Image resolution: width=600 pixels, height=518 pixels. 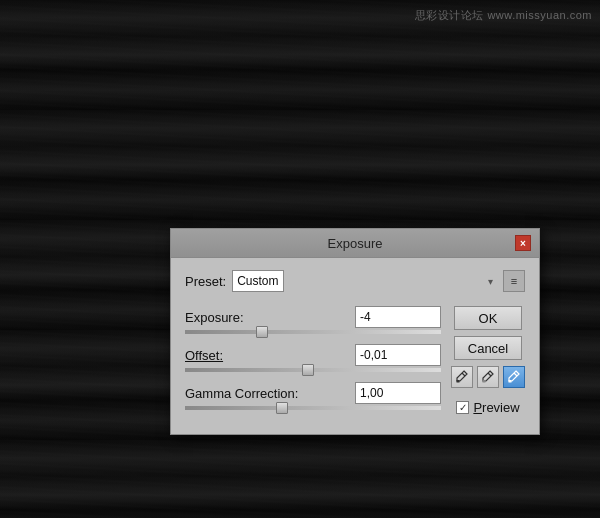 What do you see at coordinates (313, 320) in the screenshot?
I see `exposure-row: Exposure:` at bounding box center [313, 320].